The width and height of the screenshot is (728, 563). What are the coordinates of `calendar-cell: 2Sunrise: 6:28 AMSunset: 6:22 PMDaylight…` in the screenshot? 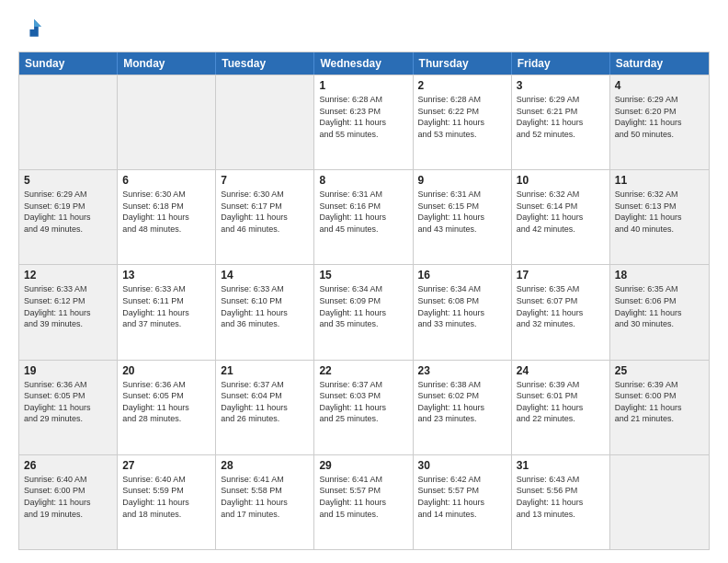 It's located at (463, 122).